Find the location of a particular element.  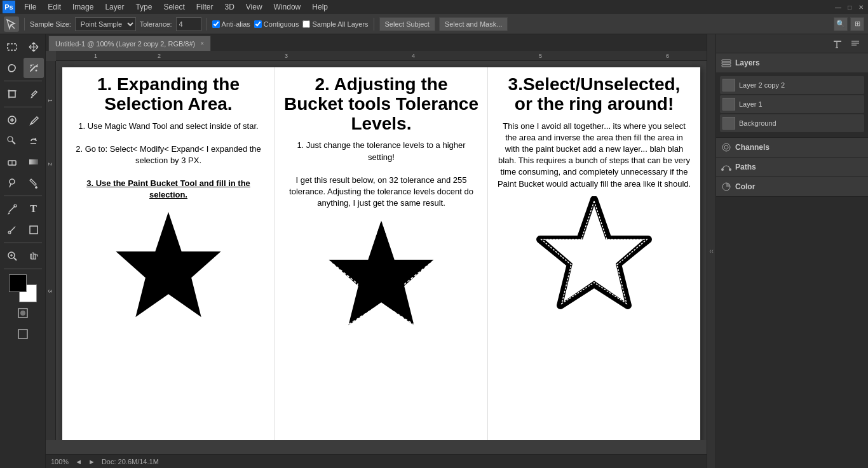

panel-collapse-button: ‹‹ is located at coordinates (711, 251).